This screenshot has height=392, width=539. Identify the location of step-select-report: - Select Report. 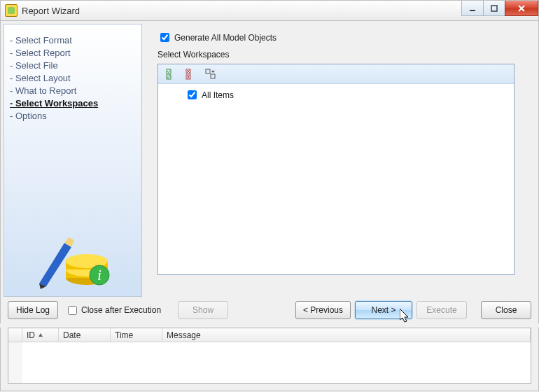
(73, 53).